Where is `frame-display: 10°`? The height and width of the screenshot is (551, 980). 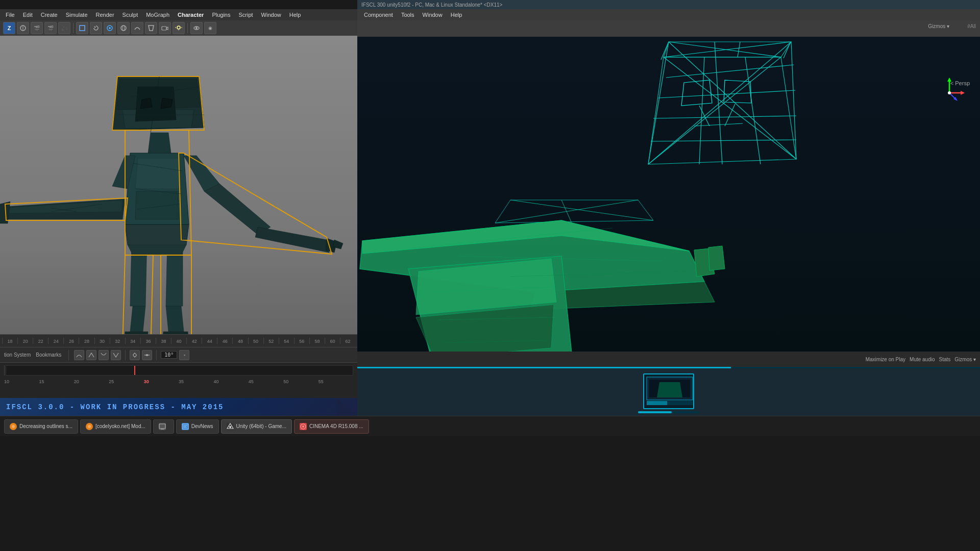 frame-display: 10° is located at coordinates (169, 355).